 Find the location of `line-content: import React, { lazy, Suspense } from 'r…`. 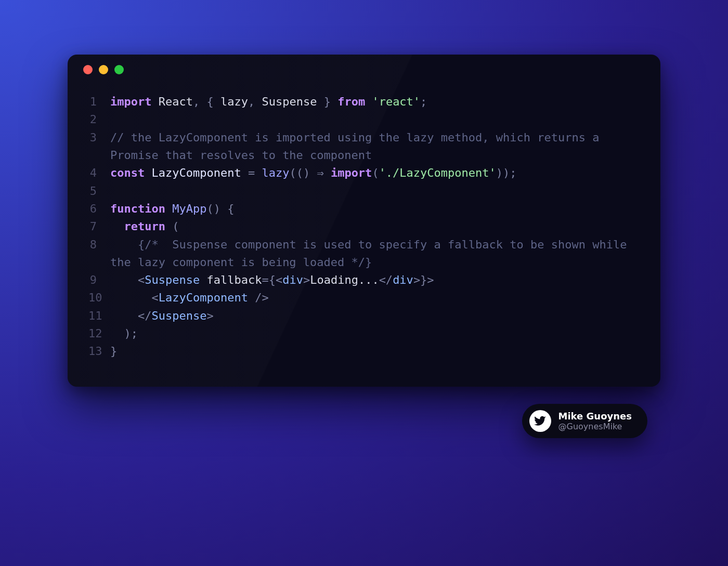

line-content: import React, { lazy, Suspense } from 'r… is located at coordinates (375, 102).